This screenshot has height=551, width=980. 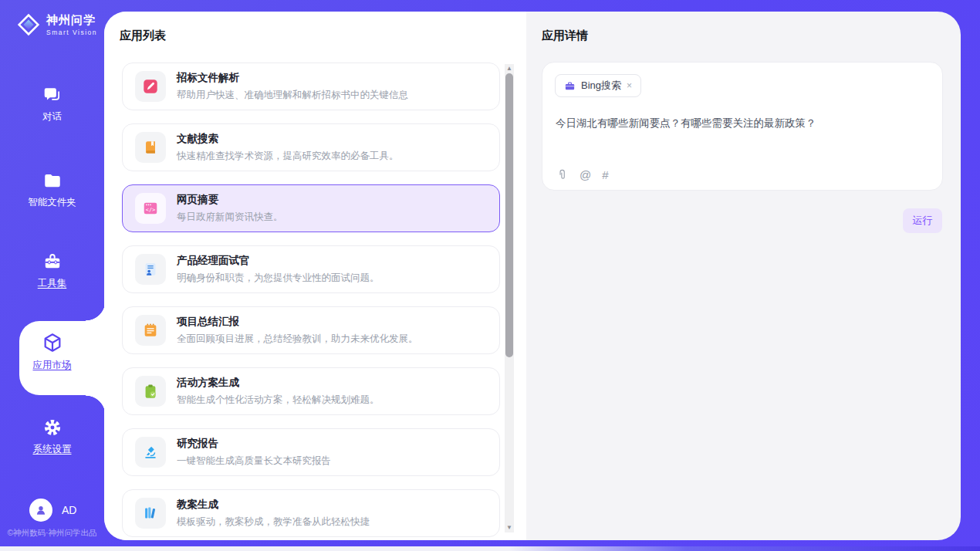 I want to click on app-desc: 模板驱动，教案秒成，教学准备从此轻松快捷, so click(x=273, y=522).